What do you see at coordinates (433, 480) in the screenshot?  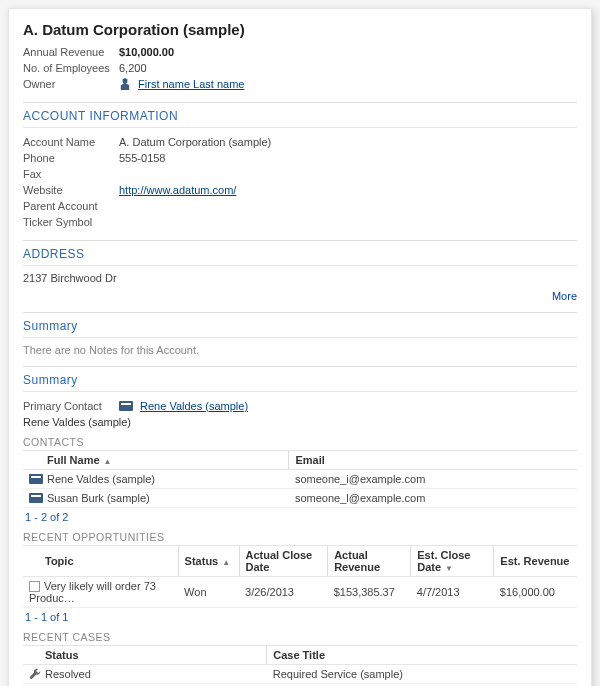 I see `contact-email: someone_i@example.com` at bounding box center [433, 480].